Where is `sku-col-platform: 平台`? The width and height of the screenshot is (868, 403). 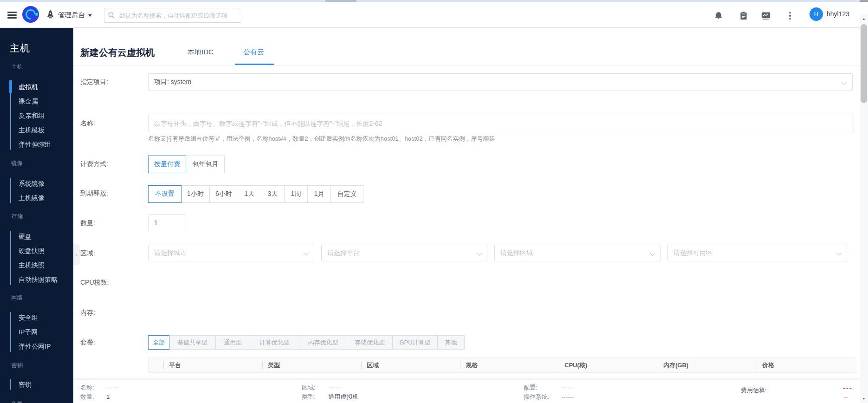
sku-col-platform: 平台 is located at coordinates (214, 365).